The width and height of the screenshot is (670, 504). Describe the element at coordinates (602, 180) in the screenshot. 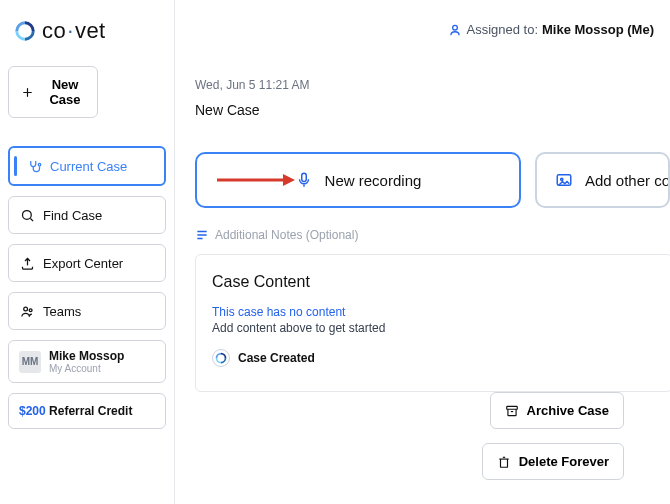

I see `add-other-content-button: Add other content` at that location.